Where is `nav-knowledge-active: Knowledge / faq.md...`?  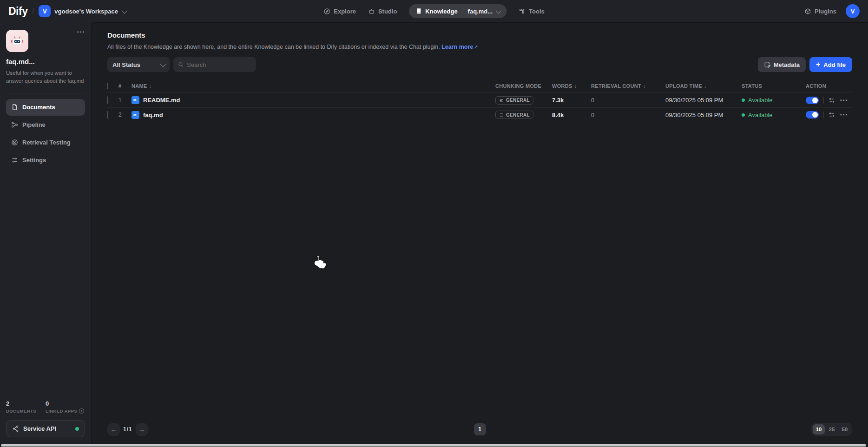 nav-knowledge-active: Knowledge / faq.md... is located at coordinates (458, 11).